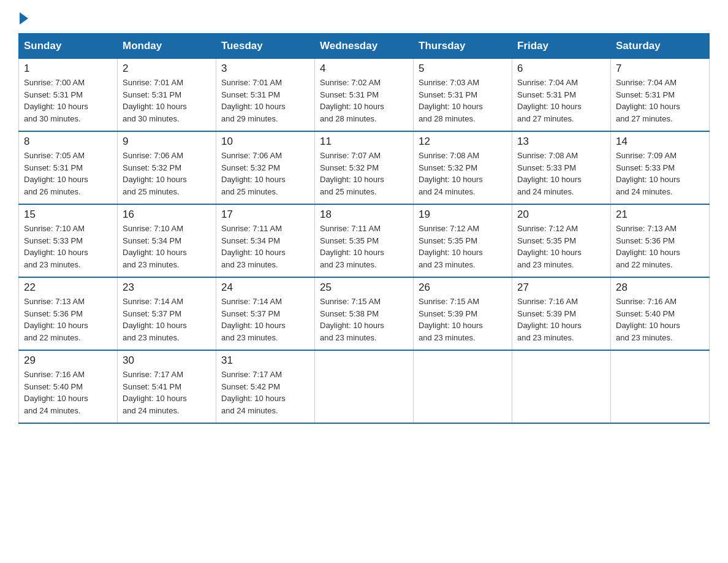 Image resolution: width=728 pixels, height=563 pixels. Describe the element at coordinates (463, 314) in the screenshot. I see `calendar-cell: 26 Sunrise: 7:15 AMSunset: 5:39 PMDaylig…` at that location.